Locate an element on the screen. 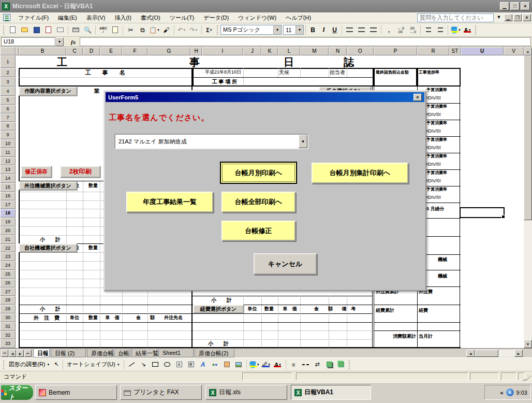 This screenshot has height=403, width=532. ime-icon: a is located at coordinates (510, 393).